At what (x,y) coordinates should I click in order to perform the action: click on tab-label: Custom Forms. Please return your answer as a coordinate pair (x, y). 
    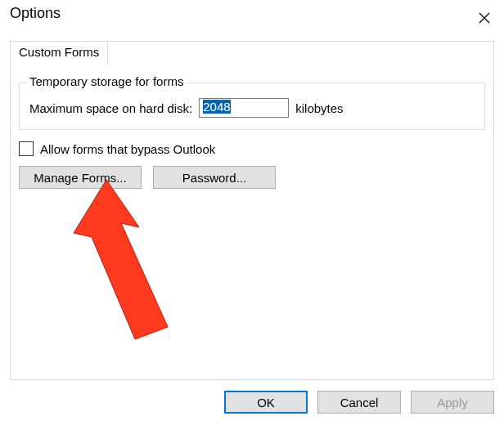
    Looking at the image, I should click on (59, 52).